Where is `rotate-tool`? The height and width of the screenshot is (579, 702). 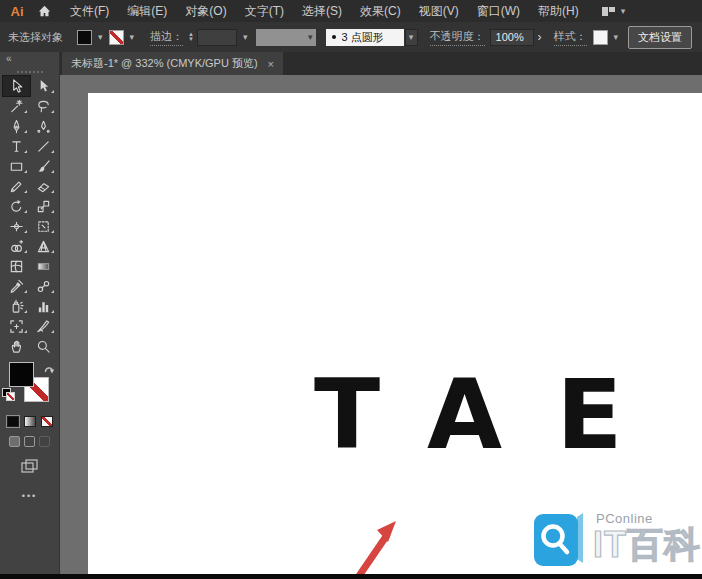
rotate-tool is located at coordinates (16, 206).